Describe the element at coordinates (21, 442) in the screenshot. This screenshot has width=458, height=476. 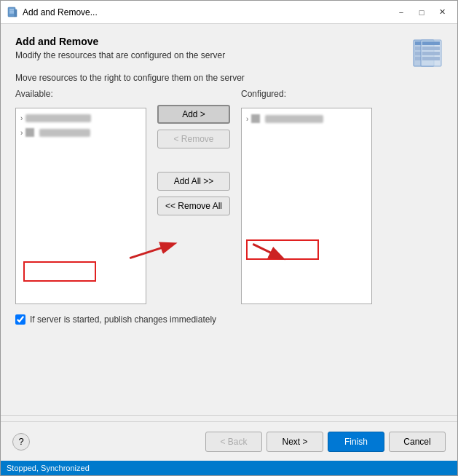
I see `help-button: ?` at that location.